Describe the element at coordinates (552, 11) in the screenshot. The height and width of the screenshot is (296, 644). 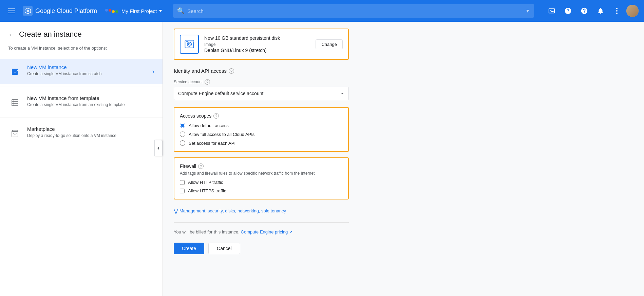
I see `cloud-shell-icon` at that location.